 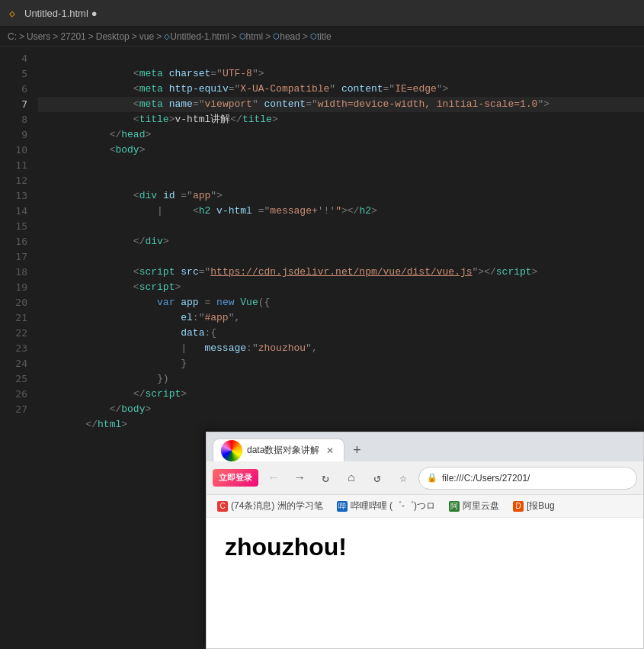 I want to click on lock-icon: 🔒, so click(x=432, y=477).